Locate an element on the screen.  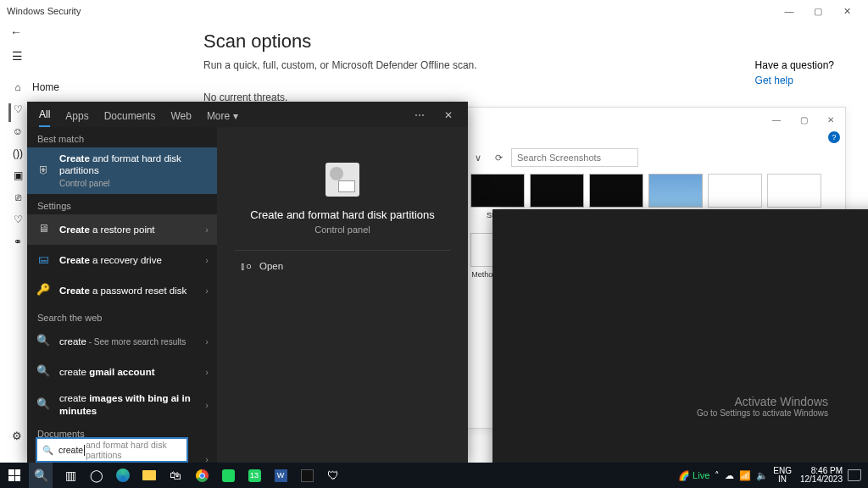
open-icon: ⫿▢ is located at coordinates (246, 266).